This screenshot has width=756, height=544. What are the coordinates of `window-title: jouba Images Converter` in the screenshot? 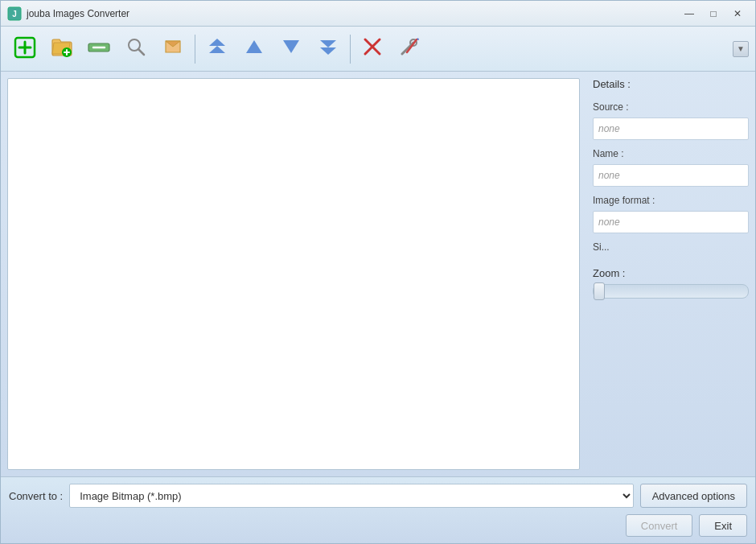 It's located at (352, 14).